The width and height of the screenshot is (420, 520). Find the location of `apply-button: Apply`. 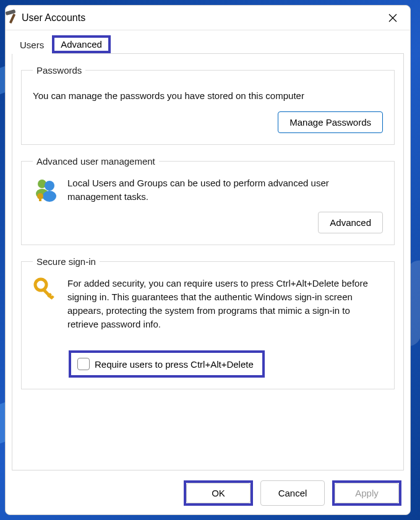

apply-button: Apply is located at coordinates (367, 493).